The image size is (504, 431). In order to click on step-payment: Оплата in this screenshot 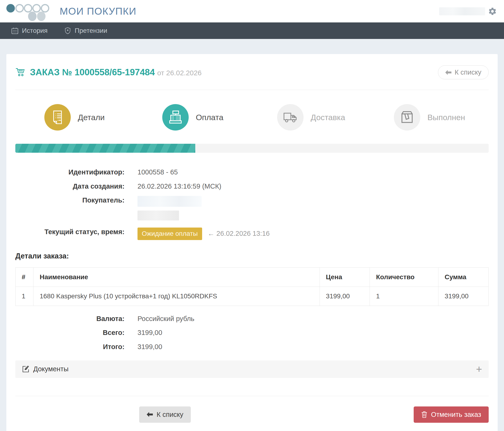, I will do `click(193, 117)`.